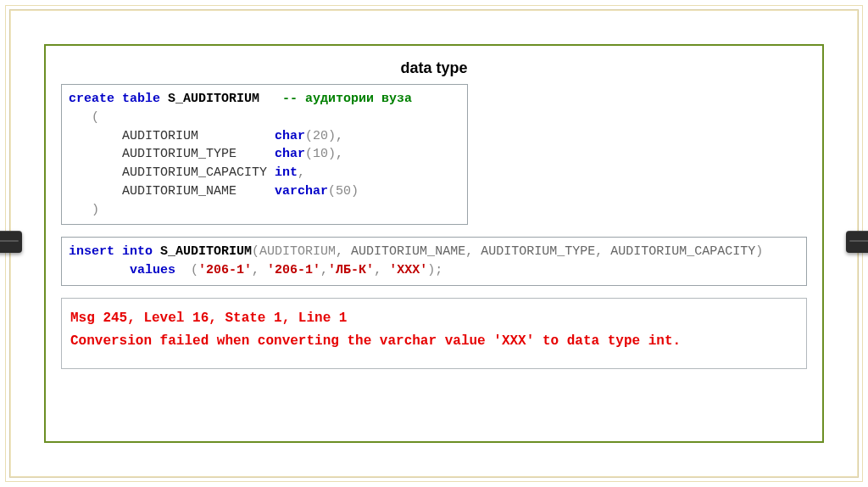 This screenshot has width=868, height=487. I want to click on paren-close-2: ), so click(760, 251).